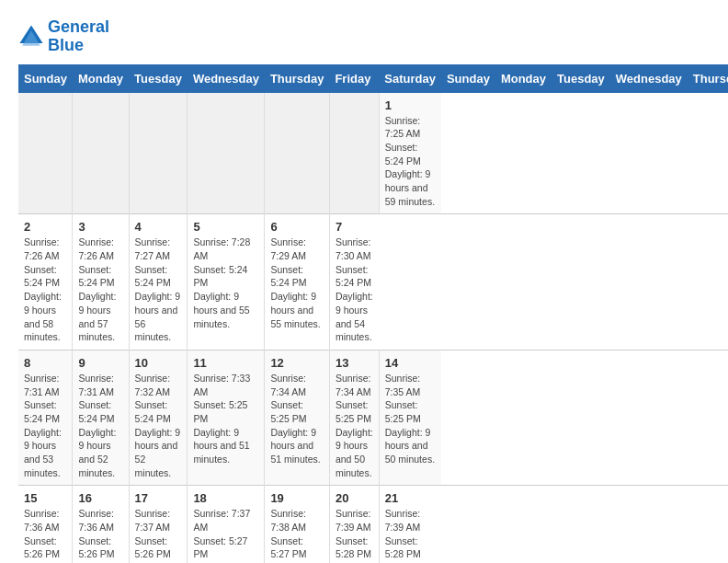  What do you see at coordinates (364, 37) in the screenshot?
I see `page-header: General Blue` at bounding box center [364, 37].